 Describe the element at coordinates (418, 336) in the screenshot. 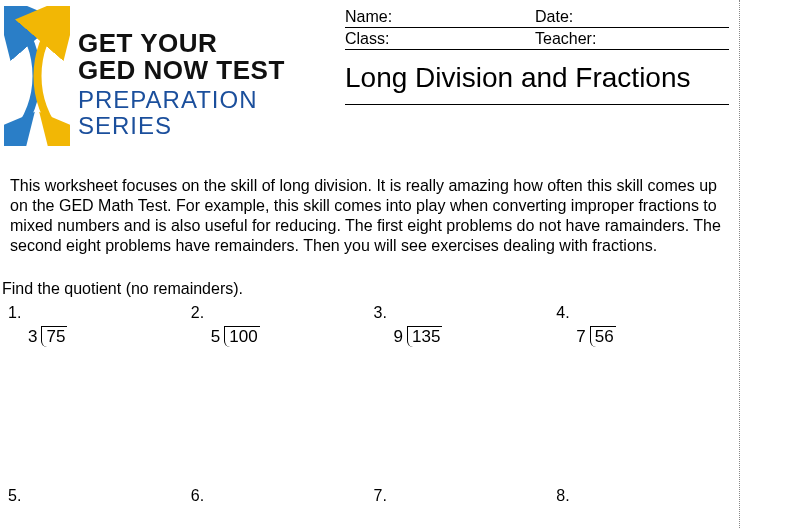

I see `long-division: 9 135` at that location.